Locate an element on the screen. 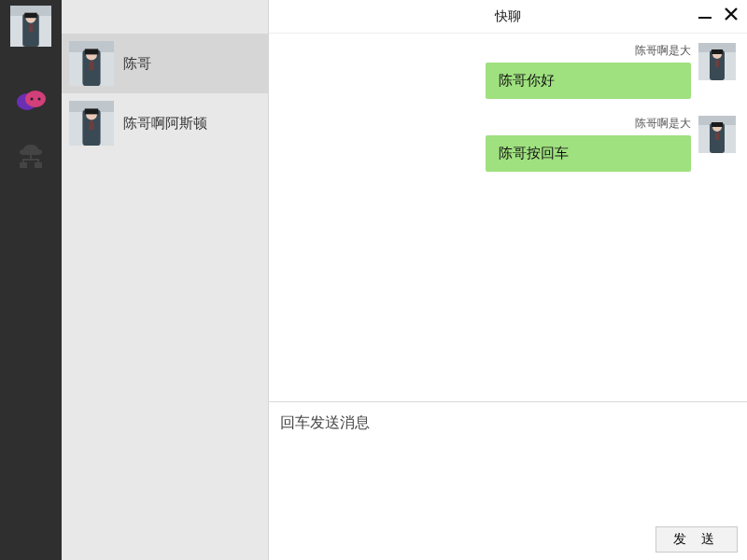 The width and height of the screenshot is (747, 560). composer-actions: 发 送 is located at coordinates (508, 539).